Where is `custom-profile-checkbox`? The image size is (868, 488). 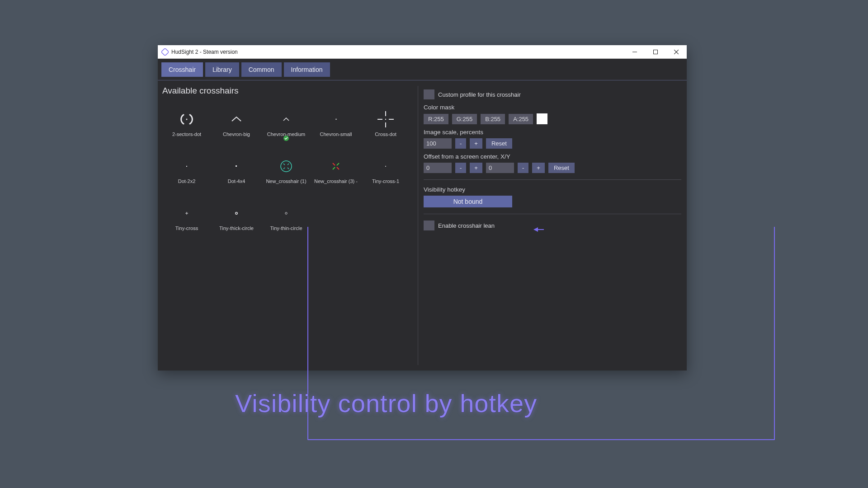
custom-profile-checkbox is located at coordinates (429, 94).